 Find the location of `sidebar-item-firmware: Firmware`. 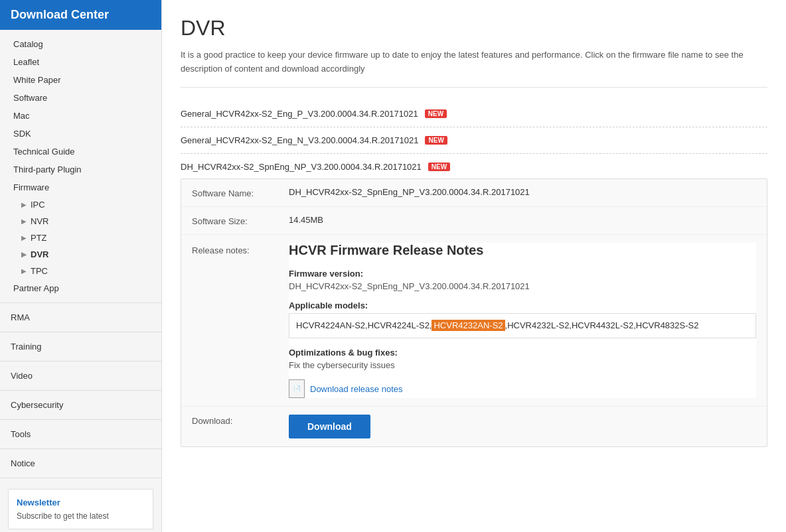

sidebar-item-firmware: Firmware is located at coordinates (81, 187).